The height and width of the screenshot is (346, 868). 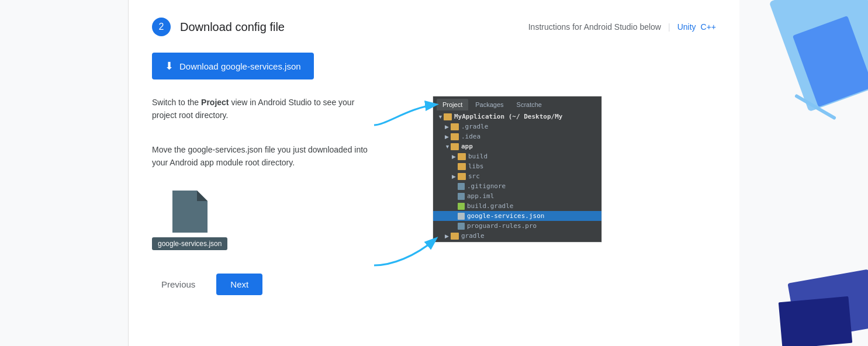 What do you see at coordinates (480, 196) in the screenshot?
I see `row-text: app.iml` at bounding box center [480, 196].